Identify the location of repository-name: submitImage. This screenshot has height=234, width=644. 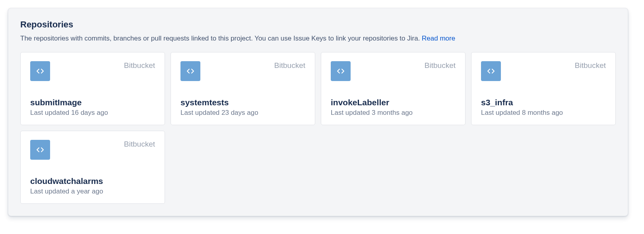
(93, 102).